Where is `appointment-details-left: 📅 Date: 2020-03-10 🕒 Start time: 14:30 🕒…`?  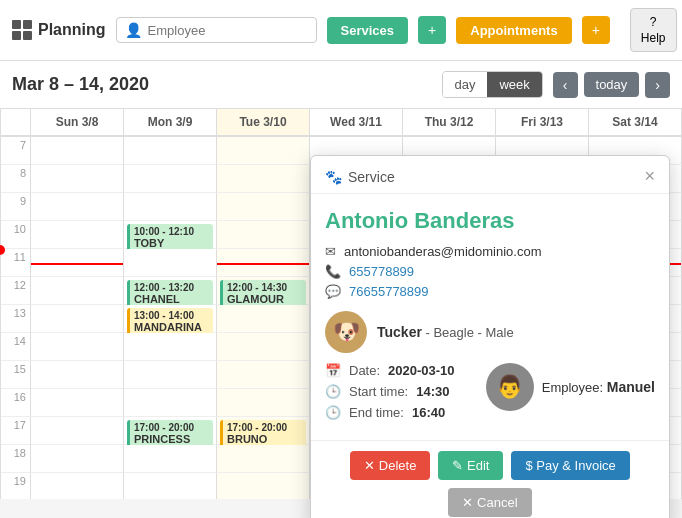 appointment-details-left: 📅 Date: 2020-03-10 🕒 Start time: 14:30 🕒… is located at coordinates (390, 394).